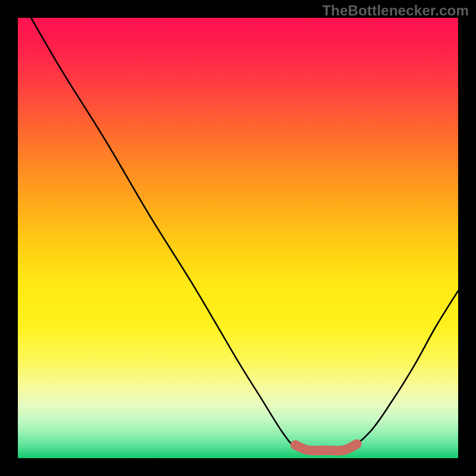 The image size is (476, 476). What do you see at coordinates (395, 11) in the screenshot?
I see `watermark-text: TheBottleneсker.com` at bounding box center [395, 11].